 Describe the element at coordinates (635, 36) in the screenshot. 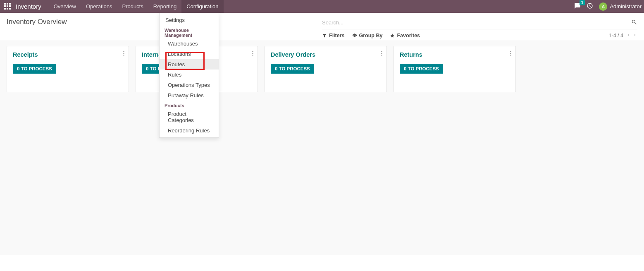

I see `pager-next` at that location.